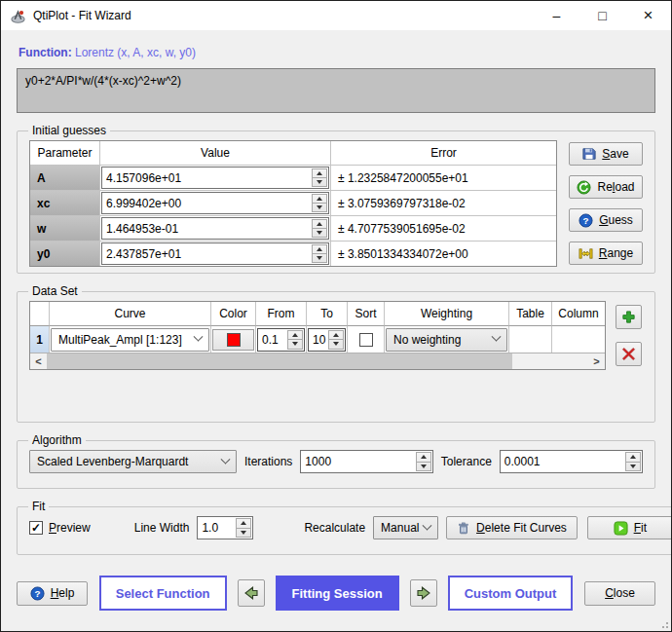  I want to click on trash-icon, so click(464, 528).